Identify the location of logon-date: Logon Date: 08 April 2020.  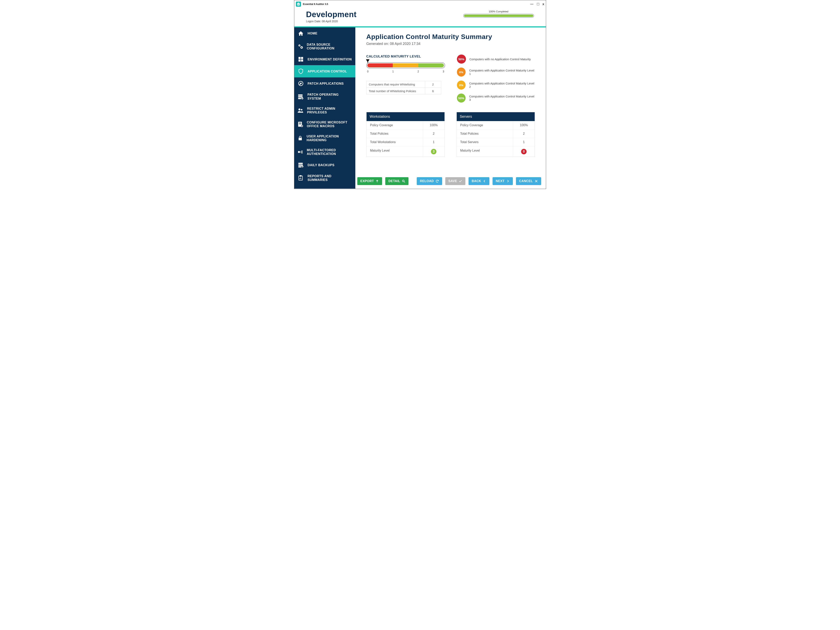
(331, 21).